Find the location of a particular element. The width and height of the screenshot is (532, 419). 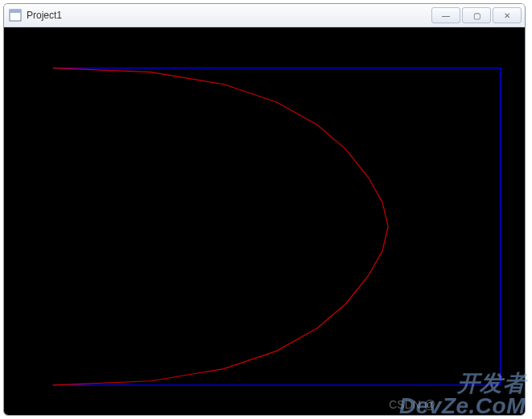

titlebar: Project1 — ▢ ✕ is located at coordinates (264, 16).